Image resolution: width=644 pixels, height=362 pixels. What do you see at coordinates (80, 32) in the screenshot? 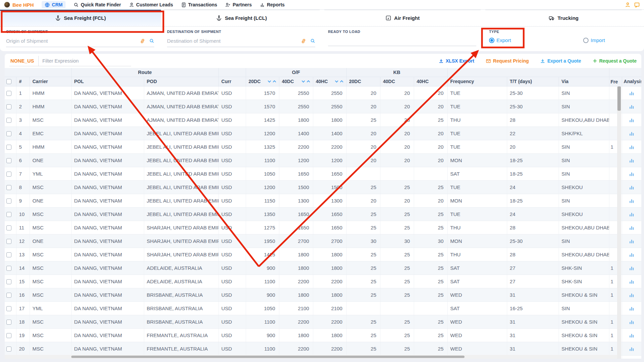
I see `origin-label: ORIGIN OF SHIPMENT` at bounding box center [80, 32].